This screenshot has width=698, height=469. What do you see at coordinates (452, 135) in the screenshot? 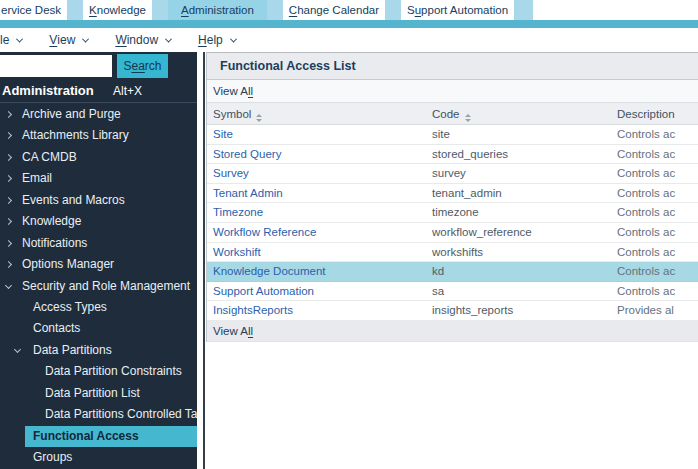
I see `table-row: Site site Controls ac` at bounding box center [452, 135].